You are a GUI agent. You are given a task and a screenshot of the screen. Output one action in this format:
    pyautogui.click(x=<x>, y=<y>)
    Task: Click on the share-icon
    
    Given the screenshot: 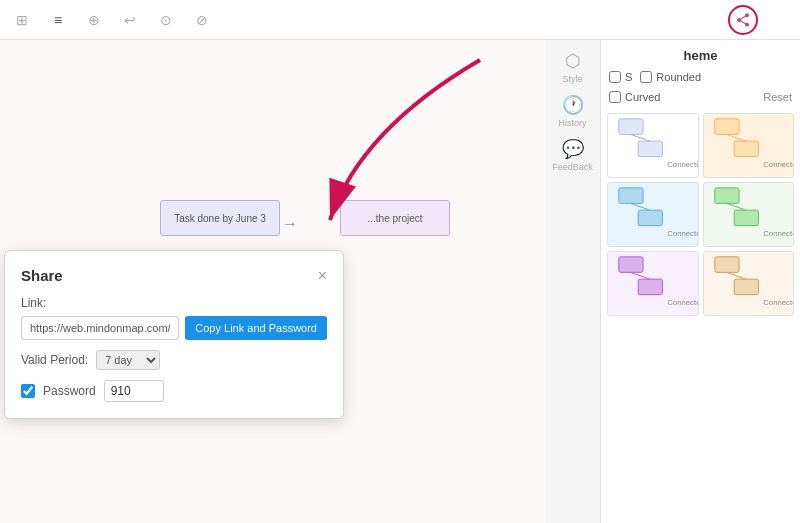 What is the action you would take?
    pyautogui.click(x=743, y=20)
    